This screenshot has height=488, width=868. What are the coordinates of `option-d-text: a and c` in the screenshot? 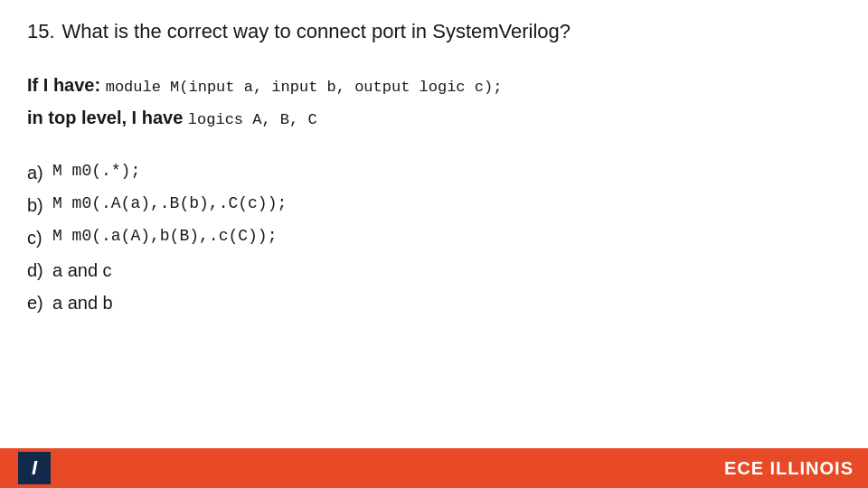 It's located at (82, 270).